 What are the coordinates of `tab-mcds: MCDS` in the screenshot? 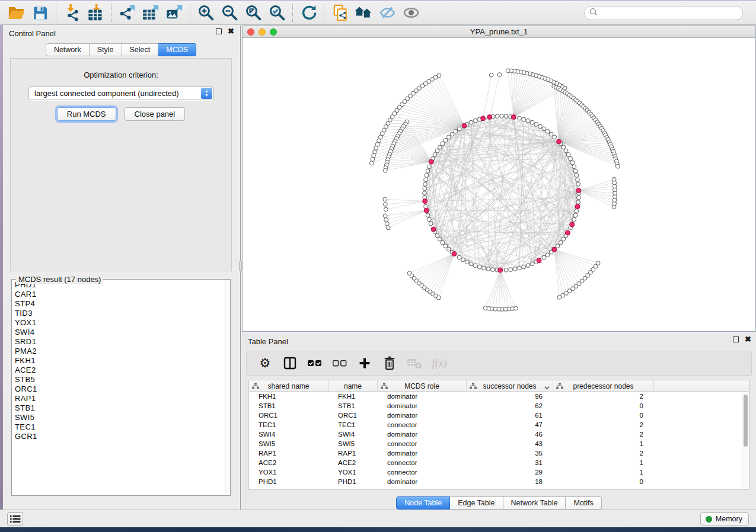 It's located at (177, 50).